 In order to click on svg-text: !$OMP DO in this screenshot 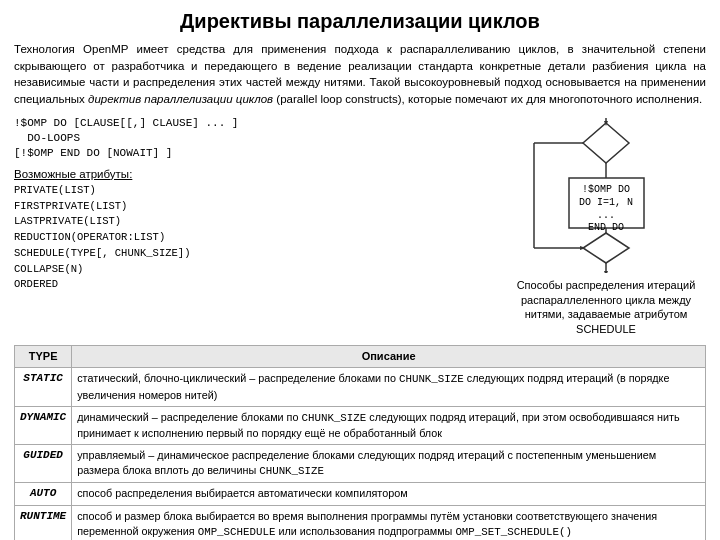, I will do `click(605, 190)`.